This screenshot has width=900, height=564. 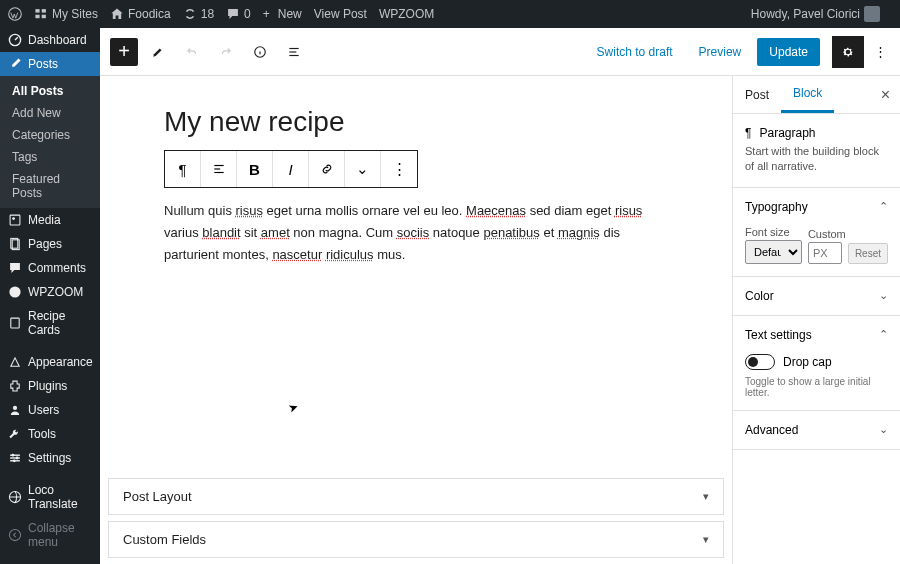 I want to click on menu-users: Users, so click(x=50, y=410).